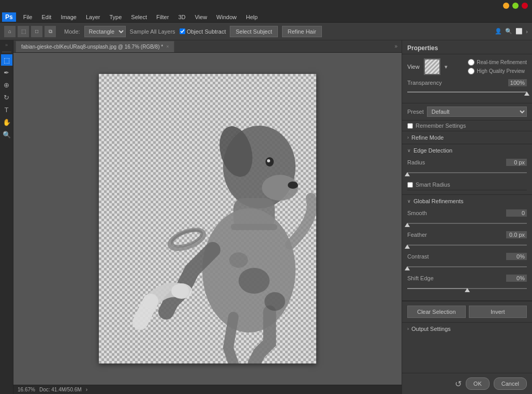 The width and height of the screenshot is (532, 394). Describe the element at coordinates (467, 267) in the screenshot. I see `contrast-slider` at that location.